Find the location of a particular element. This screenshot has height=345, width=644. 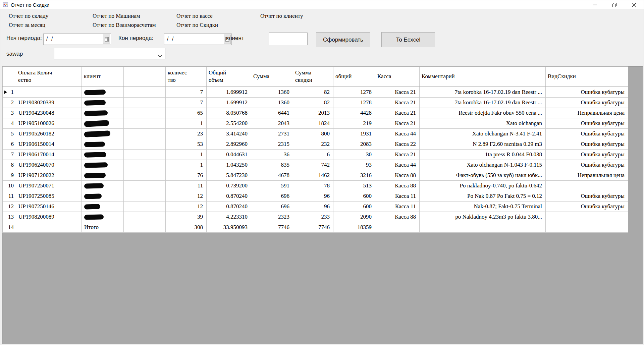

column-header-total: общий is located at coordinates (354, 77).